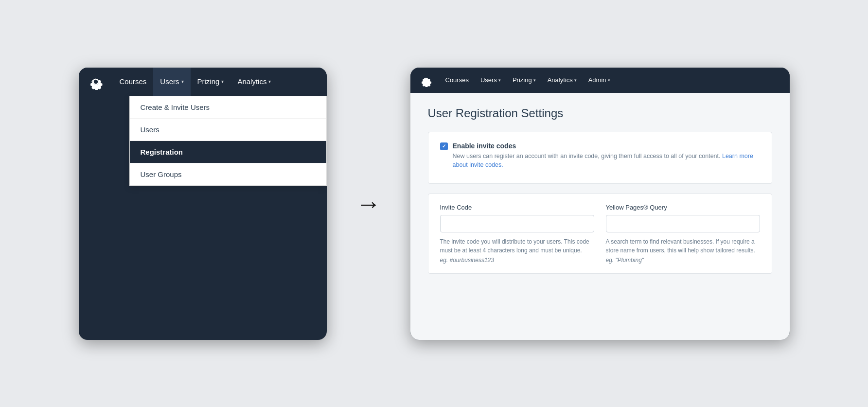  I want to click on users-chevron-icon: ▾, so click(183, 82).